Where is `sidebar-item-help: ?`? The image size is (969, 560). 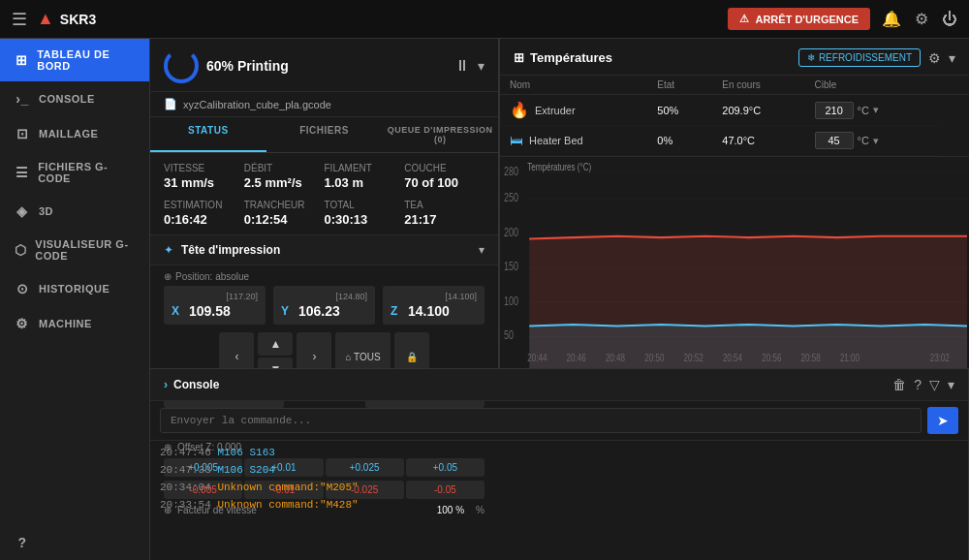 sidebar-item-help: ? is located at coordinates (75, 543).